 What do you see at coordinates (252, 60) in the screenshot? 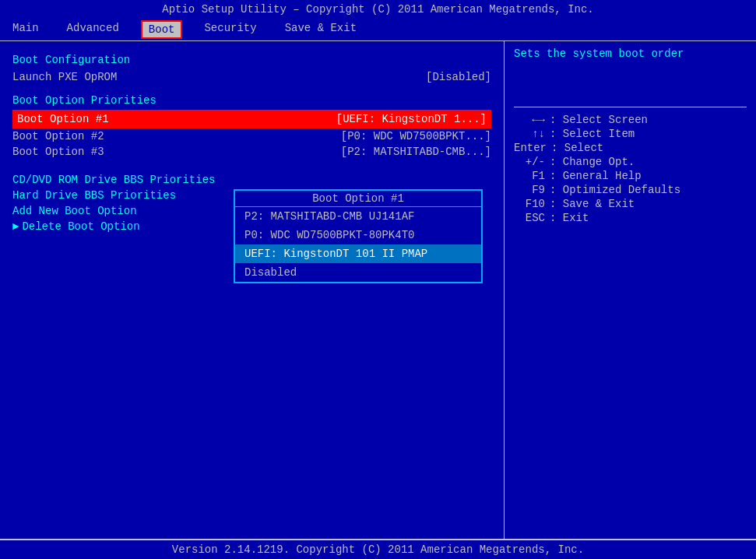
I see `boot-config-title: Boot Configuration` at bounding box center [252, 60].